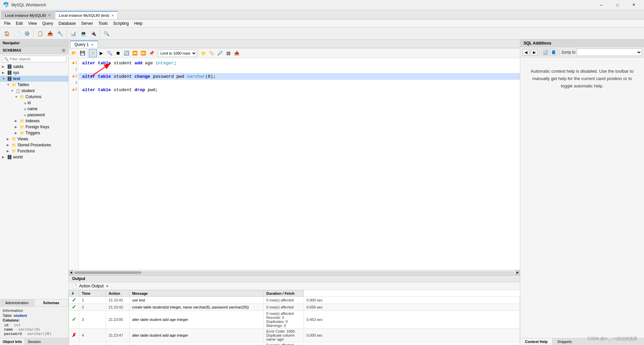  I want to click on menu-server: Server, so click(87, 23).